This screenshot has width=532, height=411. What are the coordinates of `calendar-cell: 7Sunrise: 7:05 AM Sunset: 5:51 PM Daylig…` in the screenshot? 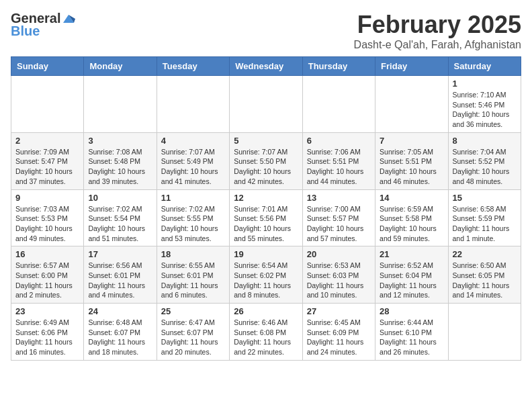 It's located at (412, 161).